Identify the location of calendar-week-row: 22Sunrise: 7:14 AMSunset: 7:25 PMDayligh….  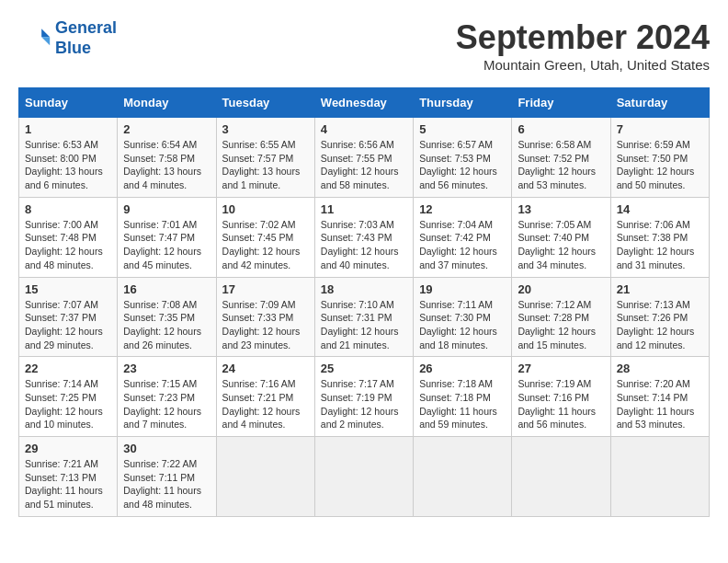
(364, 397).